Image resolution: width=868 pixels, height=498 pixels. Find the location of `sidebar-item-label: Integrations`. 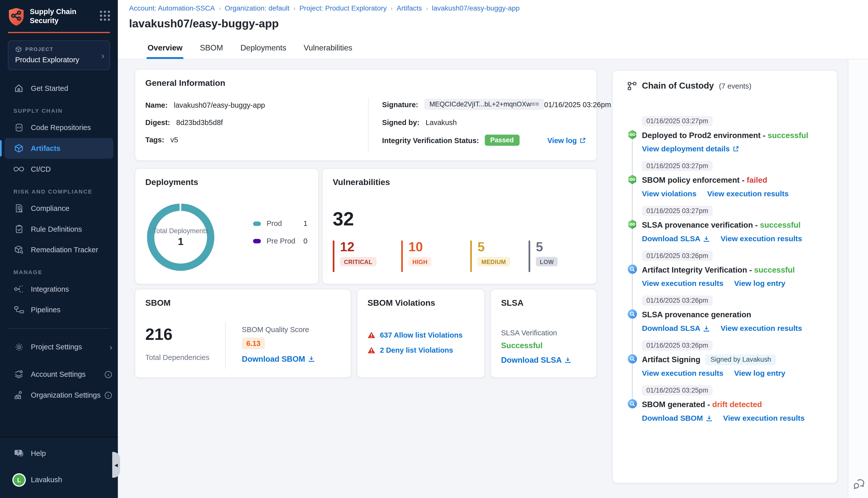

sidebar-item-label: Integrations is located at coordinates (50, 289).